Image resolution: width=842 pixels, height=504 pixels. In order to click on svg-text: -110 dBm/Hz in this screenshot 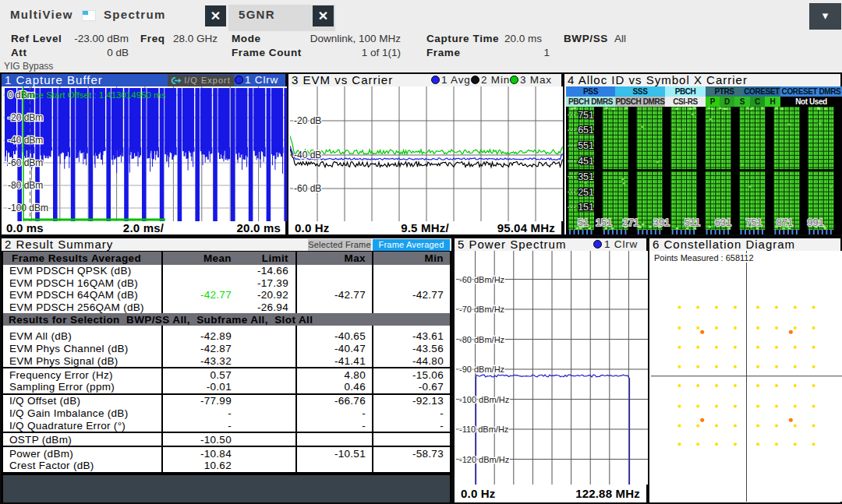, I will do `click(483, 429)`.